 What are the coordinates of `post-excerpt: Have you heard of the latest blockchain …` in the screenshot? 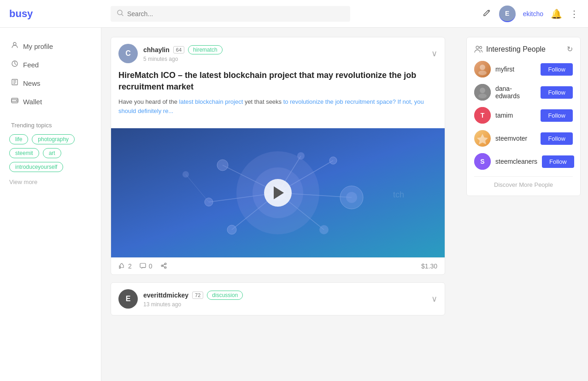 It's located at (278, 106).